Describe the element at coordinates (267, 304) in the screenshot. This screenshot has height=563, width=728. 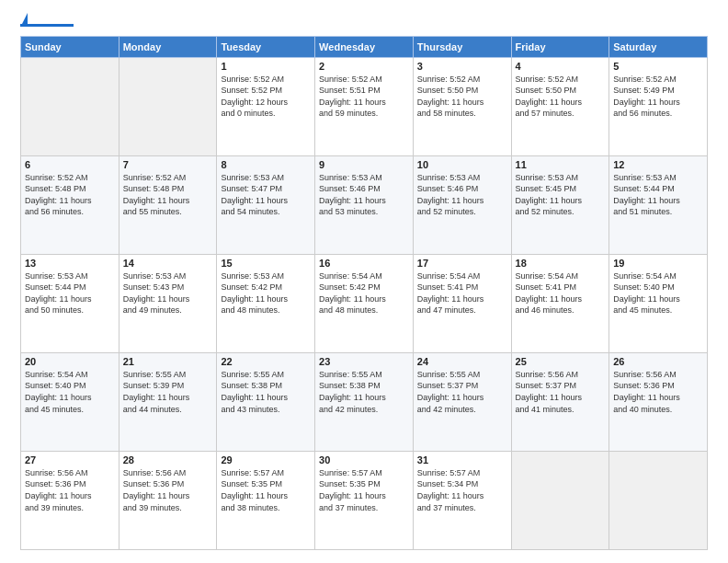
I see `calendar-cell: 15Sunrise: 5:53 AMSunset: 5:42 PMDayligh…` at that location.